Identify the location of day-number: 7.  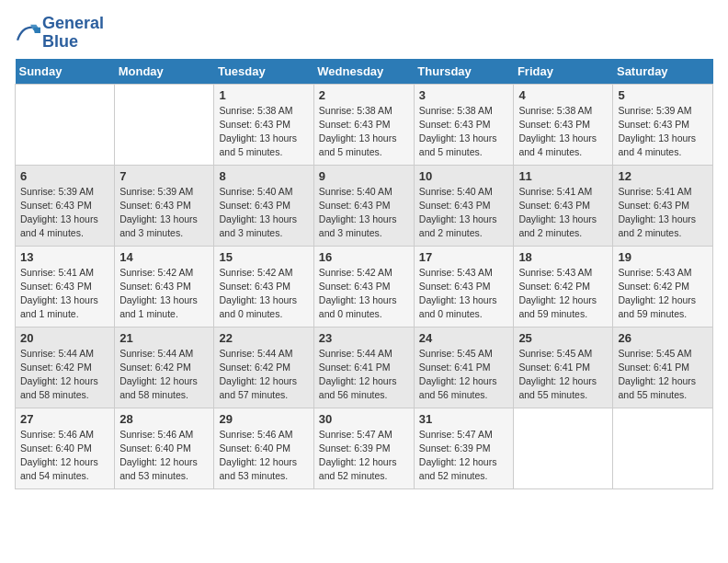
(164, 177).